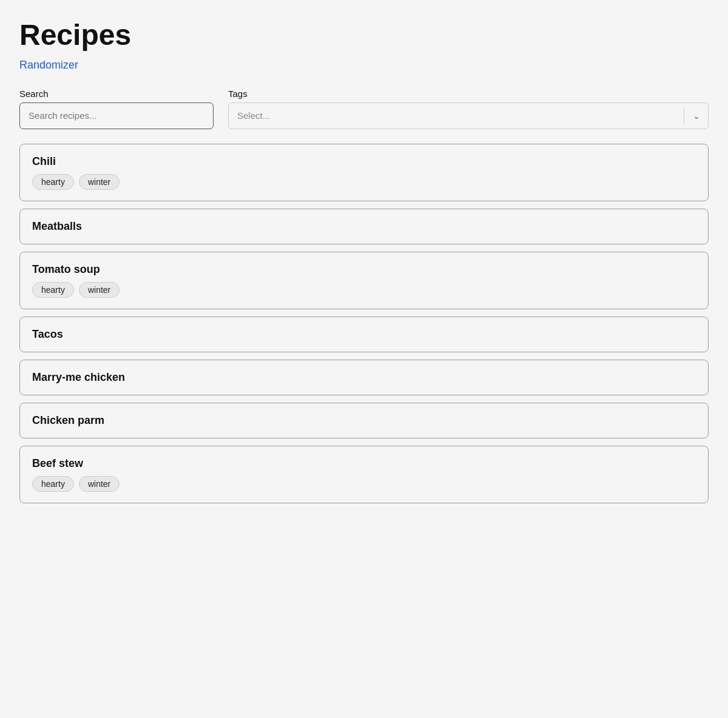 Image resolution: width=728 pixels, height=718 pixels. What do you see at coordinates (468, 109) in the screenshot?
I see `tags-group: Tags Select... hearty winter ⌄` at bounding box center [468, 109].